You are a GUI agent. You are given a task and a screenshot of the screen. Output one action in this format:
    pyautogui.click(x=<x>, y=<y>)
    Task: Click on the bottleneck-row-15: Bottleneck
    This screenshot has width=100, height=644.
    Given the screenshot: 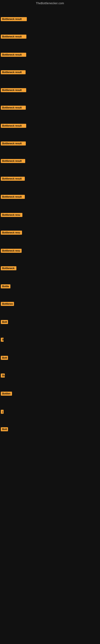 What is the action you would take?
    pyautogui.click(x=8, y=268)
    